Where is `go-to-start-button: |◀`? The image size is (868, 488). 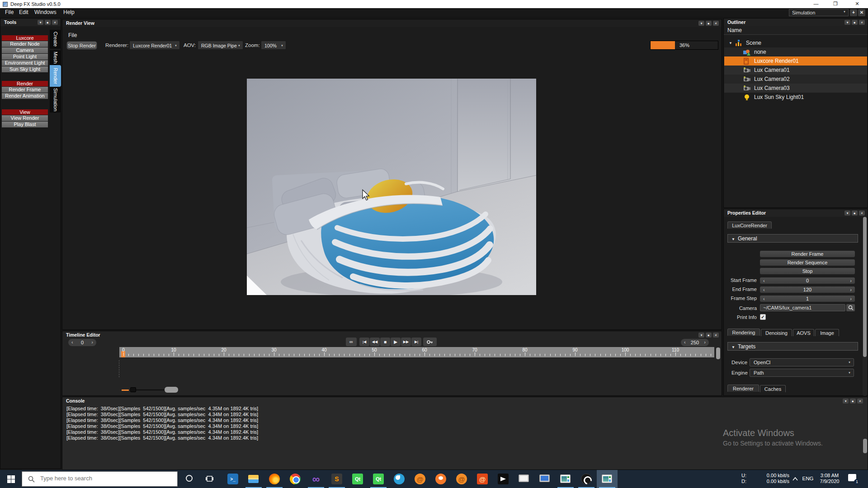 go-to-start-button: |◀ is located at coordinates (364, 342).